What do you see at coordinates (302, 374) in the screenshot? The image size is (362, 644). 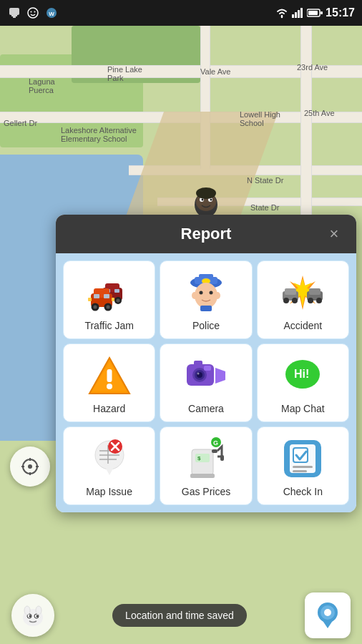 I see `svg-text: Hi!` at bounding box center [302, 374].